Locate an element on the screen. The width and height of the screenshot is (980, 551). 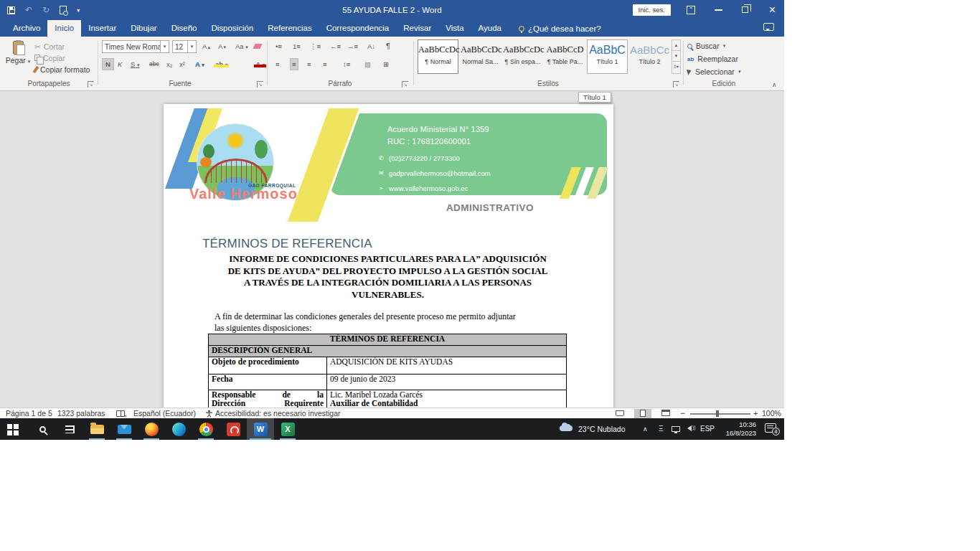
zoom-level: 100% is located at coordinates (772, 413).